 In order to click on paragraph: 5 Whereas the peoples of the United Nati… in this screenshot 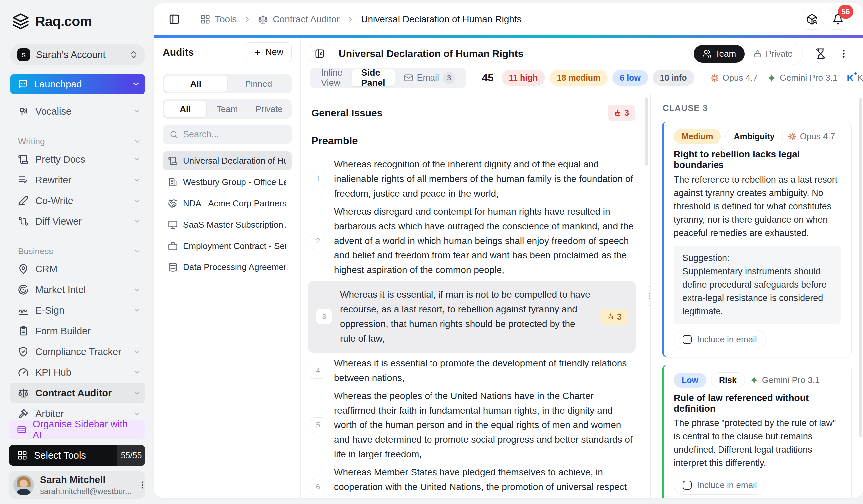, I will do `click(473, 425)`.